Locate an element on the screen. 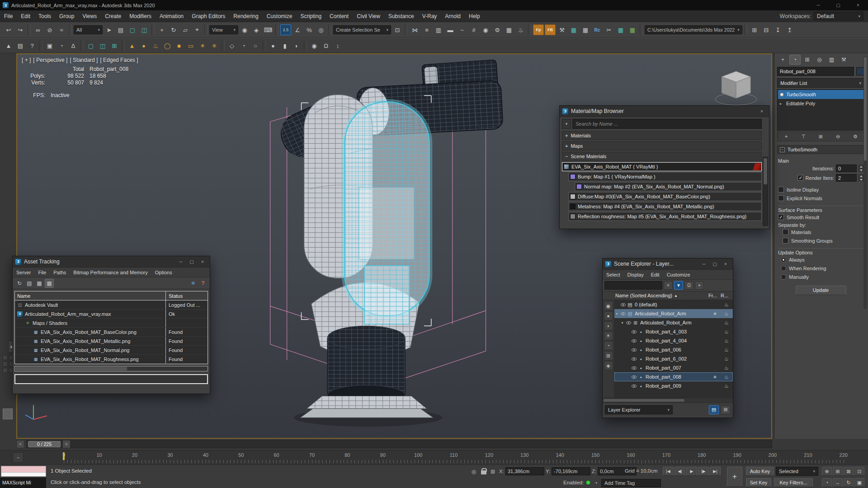 The image size is (868, 488). menu-item: Tools is located at coordinates (45, 16).